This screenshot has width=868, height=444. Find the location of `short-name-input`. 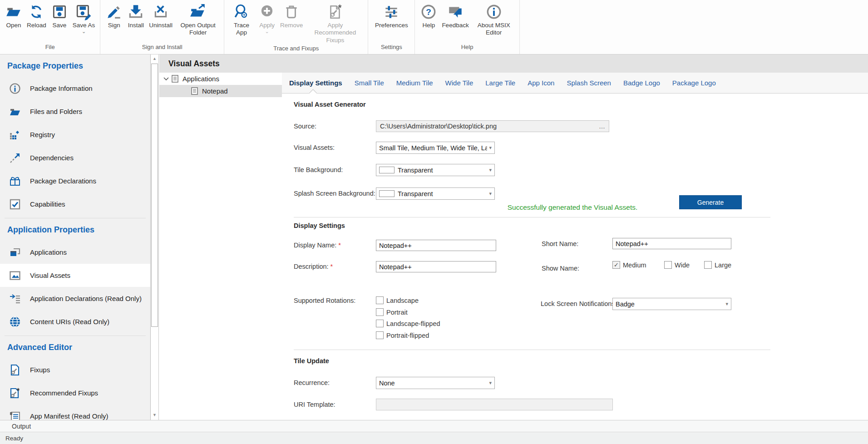

short-name-input is located at coordinates (672, 243).